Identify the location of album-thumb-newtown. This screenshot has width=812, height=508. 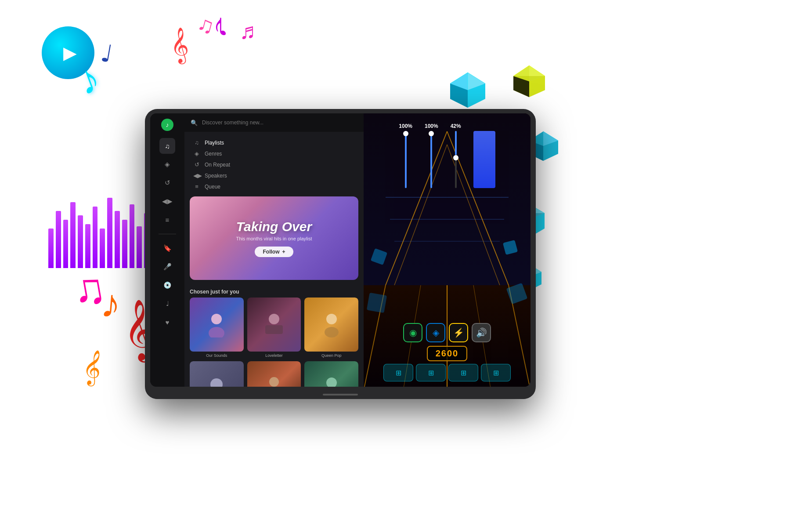
(331, 374).